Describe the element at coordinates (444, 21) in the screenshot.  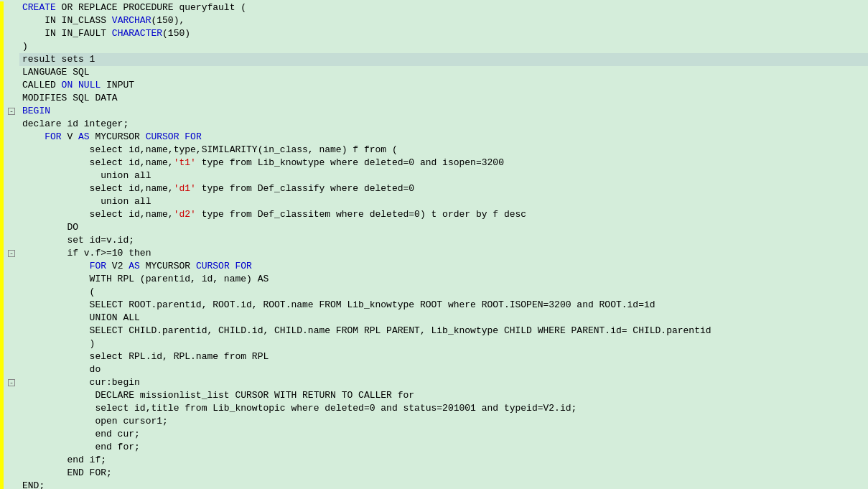
I see `line-content-2: IN IN_CLASS VARCHAR(150),` at that location.